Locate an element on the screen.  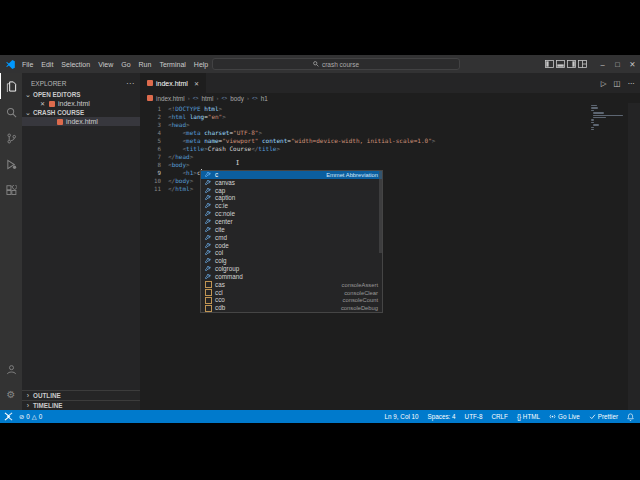
open-editors-header: ⌄ OPEN EDITORS is located at coordinates (81, 94).